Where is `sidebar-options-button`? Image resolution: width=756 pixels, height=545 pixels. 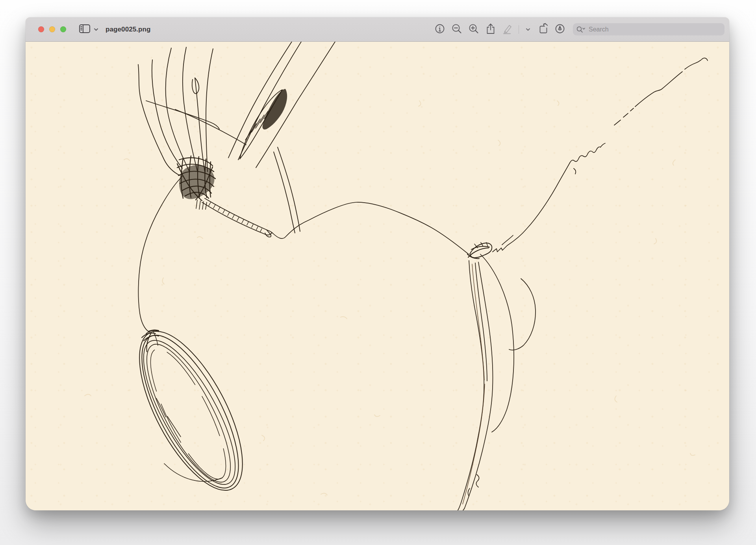
sidebar-options-button is located at coordinates (96, 30).